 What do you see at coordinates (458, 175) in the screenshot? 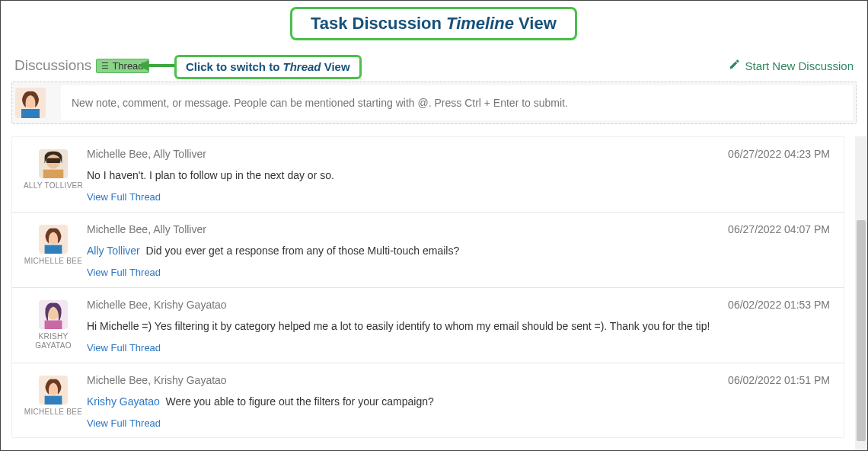
I see `message-body: No I haven't. I plan to follow up in the…` at bounding box center [458, 175].